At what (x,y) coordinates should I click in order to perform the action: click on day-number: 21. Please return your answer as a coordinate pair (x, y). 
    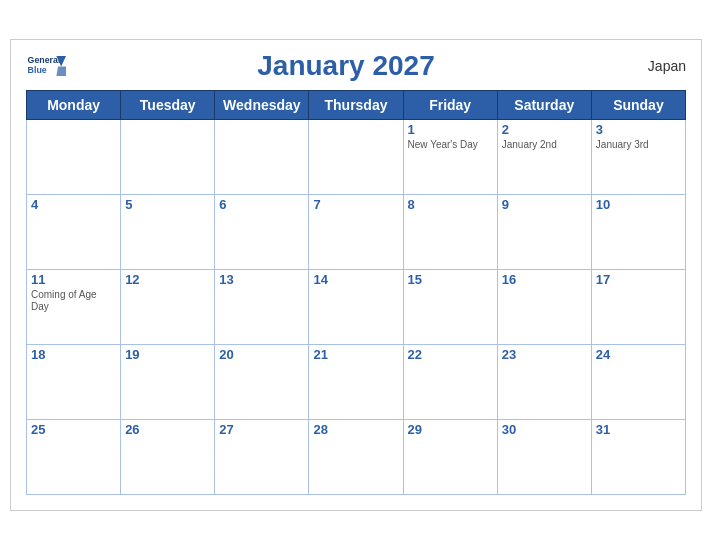
    Looking at the image, I should click on (356, 354).